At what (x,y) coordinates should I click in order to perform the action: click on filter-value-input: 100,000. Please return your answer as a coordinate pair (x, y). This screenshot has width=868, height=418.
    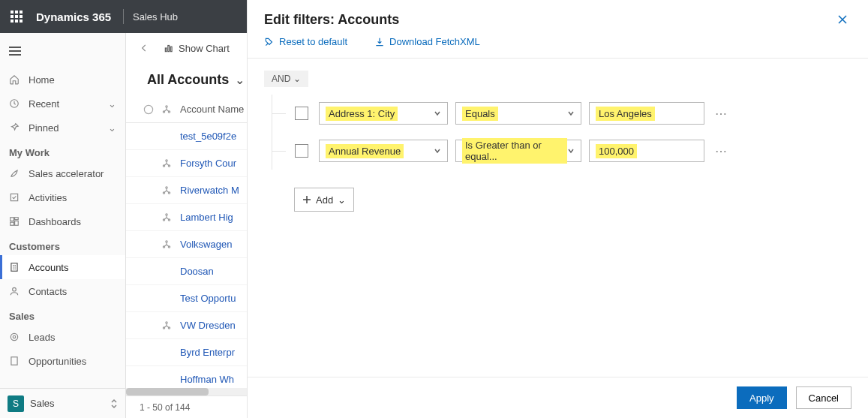
    Looking at the image, I should click on (647, 151).